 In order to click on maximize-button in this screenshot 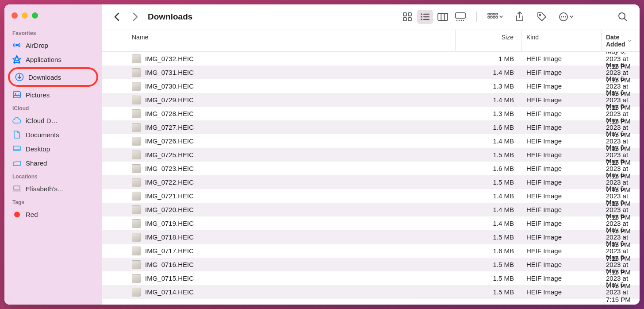, I will do `click(35, 15)`.